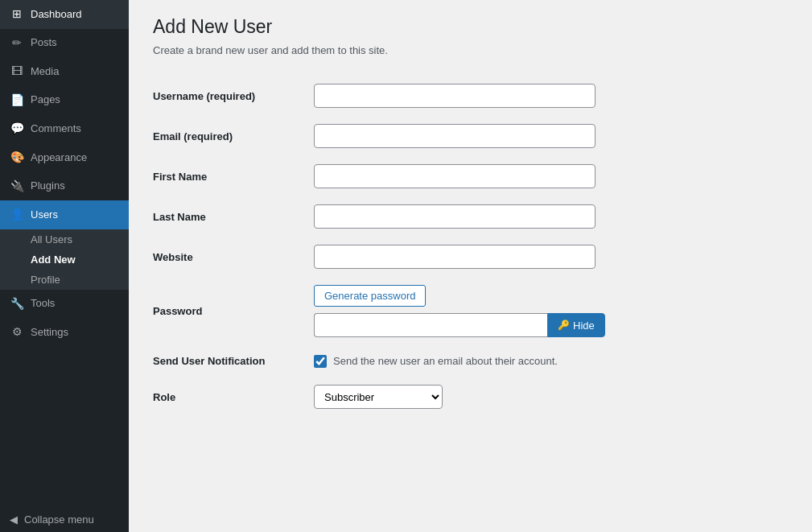  I want to click on notification-row: Send User Notification Send the new user…, so click(470, 361).